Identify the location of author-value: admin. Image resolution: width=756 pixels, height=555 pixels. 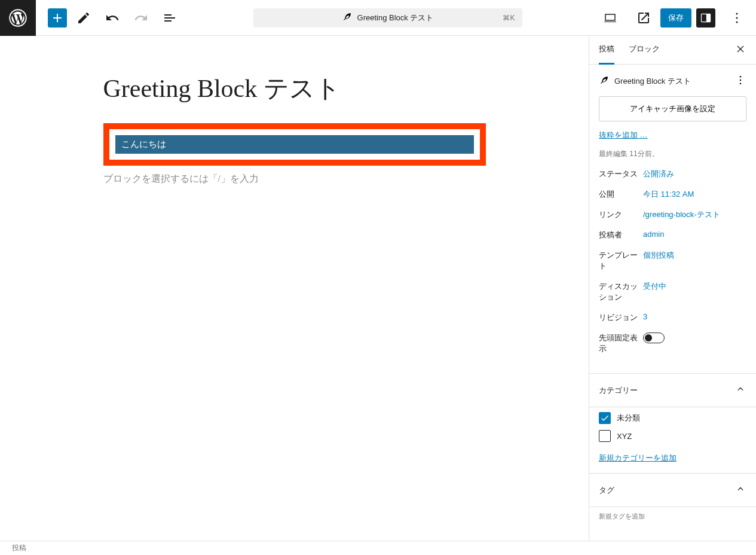
(694, 235).